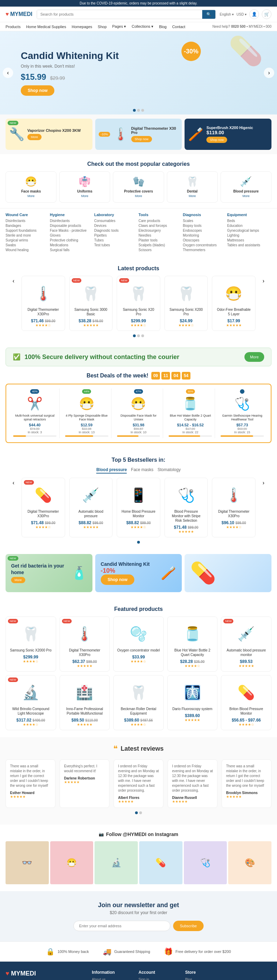 The width and height of the screenshot is (277, 980). Describe the element at coordinates (139, 196) in the screenshot. I see `category-link-2: More` at that location.